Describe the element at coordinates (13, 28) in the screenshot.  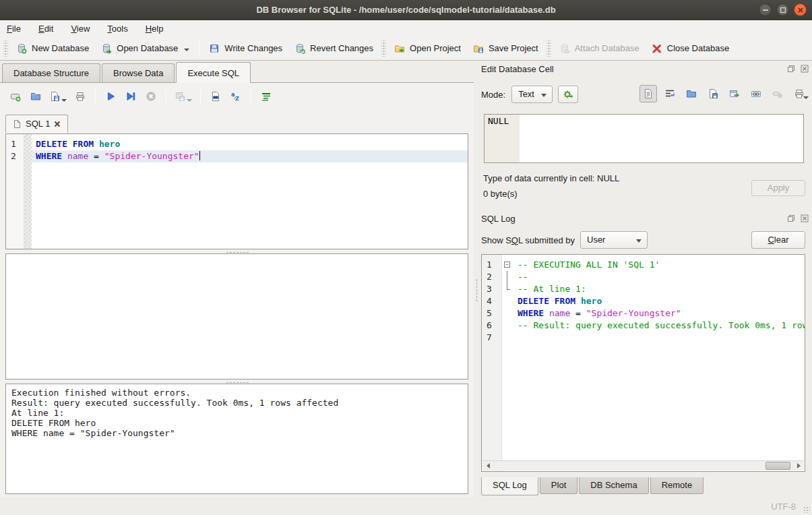
I see `menu-file: File` at that location.